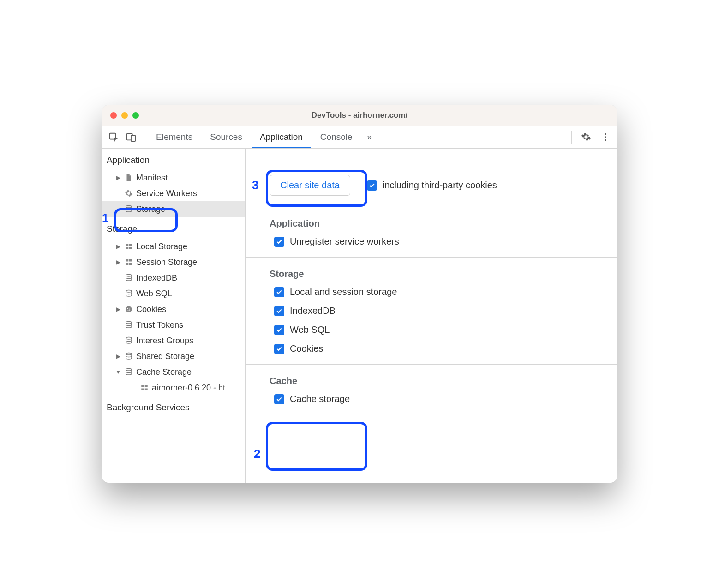 Image resolution: width=719 pixels, height=588 pixels. I want to click on option-web-sql: Web SQL, so click(437, 330).